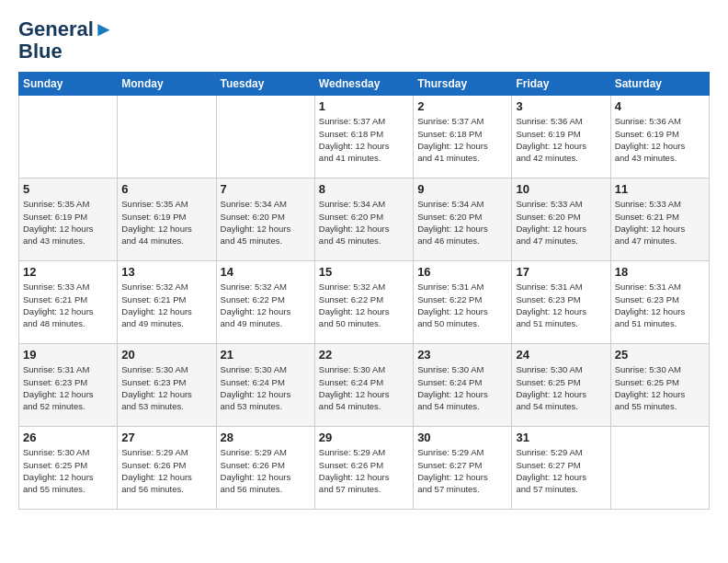 The width and height of the screenshot is (728, 563). I want to click on weekday-header-wednesday: Wednesday, so click(364, 85).